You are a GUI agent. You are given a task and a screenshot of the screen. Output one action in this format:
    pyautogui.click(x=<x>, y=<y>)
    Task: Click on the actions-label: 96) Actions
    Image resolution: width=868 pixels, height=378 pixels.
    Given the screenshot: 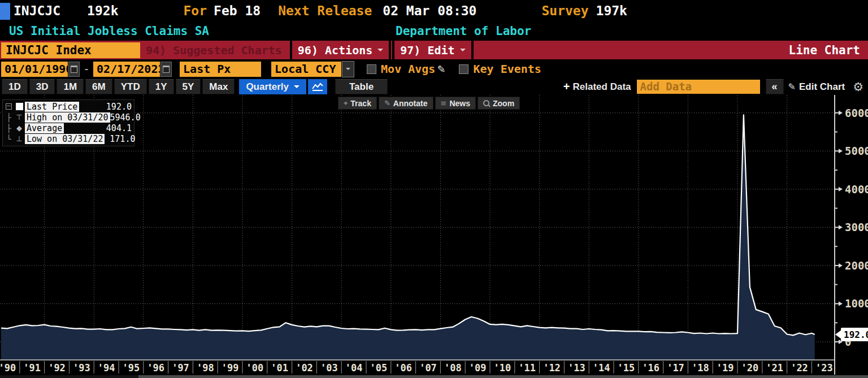 What is the action you would take?
    pyautogui.click(x=335, y=50)
    